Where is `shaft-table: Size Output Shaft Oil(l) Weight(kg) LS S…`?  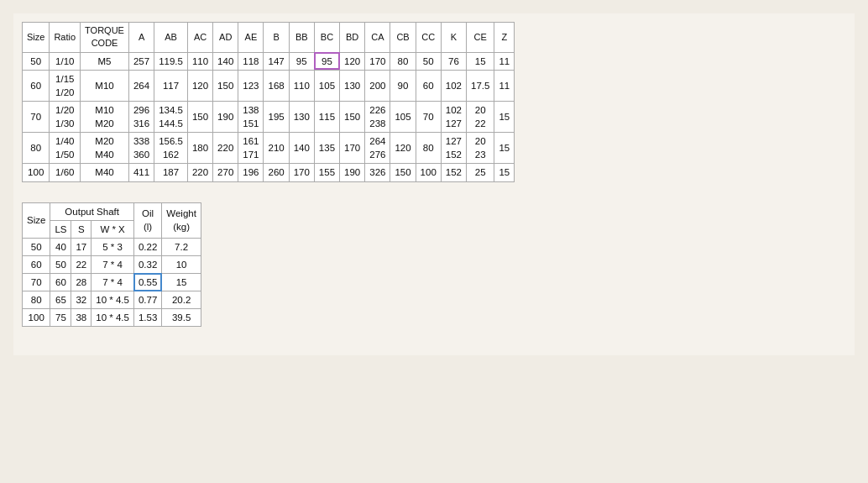 shaft-table: Size Output Shaft Oil(l) Weight(kg) LS S… is located at coordinates (112, 265).